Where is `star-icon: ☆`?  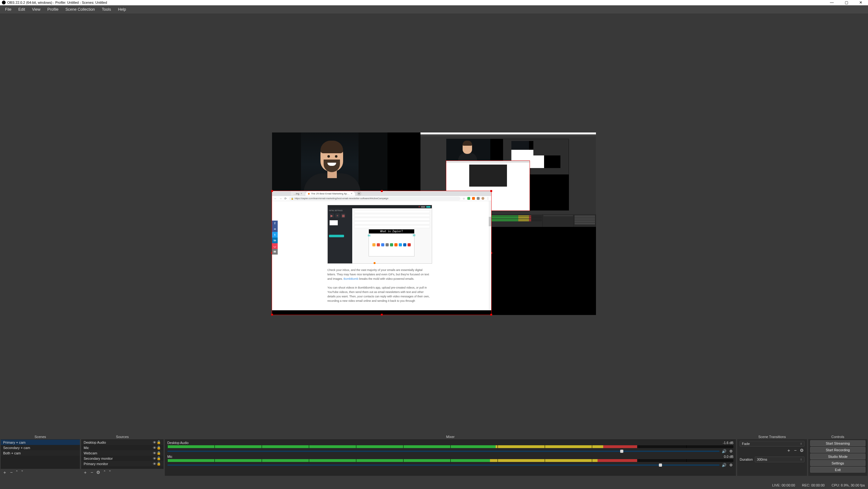 star-icon: ☆ is located at coordinates (464, 198).